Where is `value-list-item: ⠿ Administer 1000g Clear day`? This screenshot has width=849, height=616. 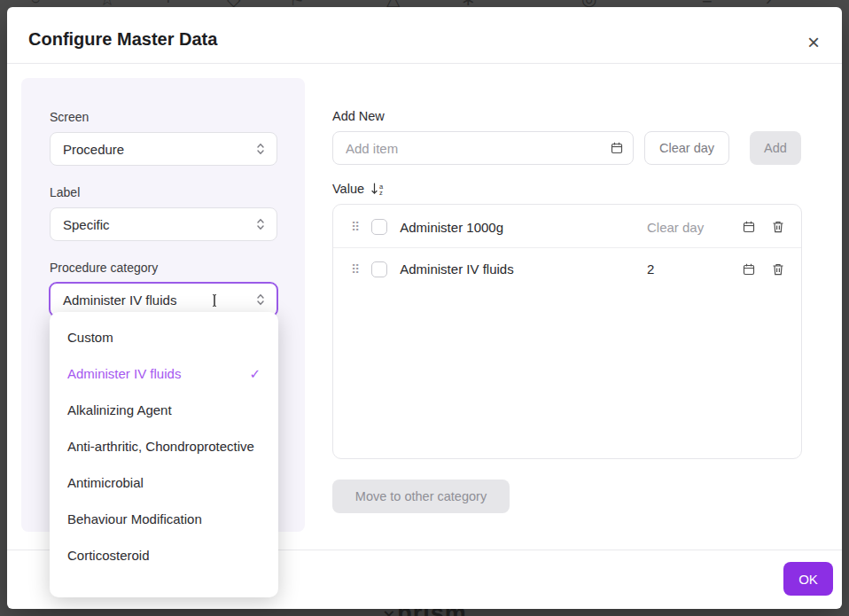
value-list-item: ⠿ Administer 1000g Clear day is located at coordinates (567, 227).